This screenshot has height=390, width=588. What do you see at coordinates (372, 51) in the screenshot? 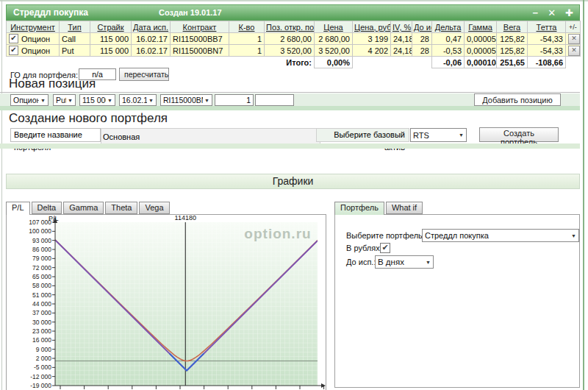
I see `cell-price-rub: 4 202` at bounding box center [372, 51].